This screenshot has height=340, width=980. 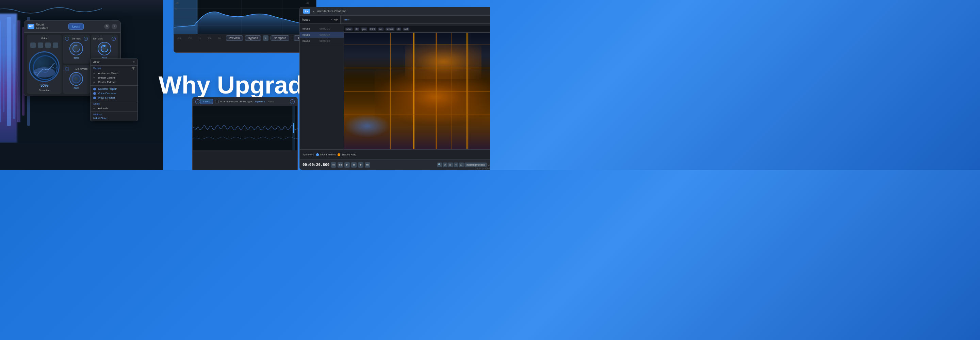 What do you see at coordinates (340, 165) in the screenshot?
I see `rewind-btn: ◀◀` at bounding box center [340, 165].